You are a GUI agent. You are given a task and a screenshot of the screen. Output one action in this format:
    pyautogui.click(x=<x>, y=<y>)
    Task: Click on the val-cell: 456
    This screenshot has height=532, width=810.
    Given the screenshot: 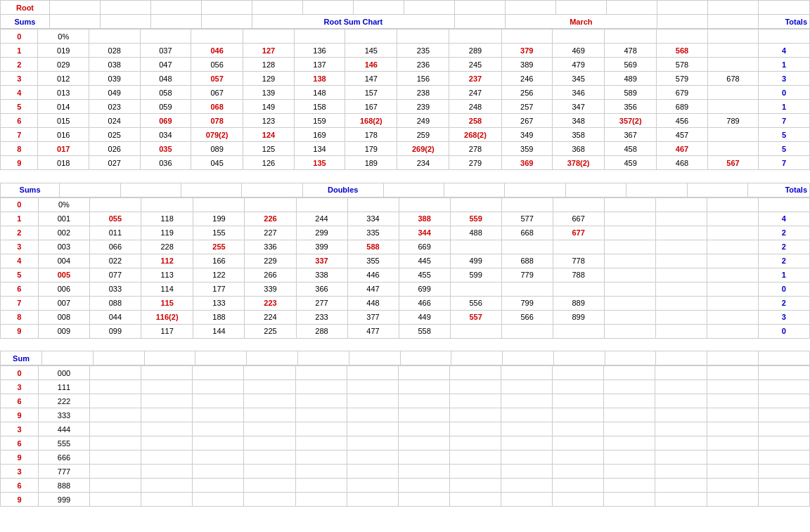 What is the action you would take?
    pyautogui.click(x=682, y=121)
    